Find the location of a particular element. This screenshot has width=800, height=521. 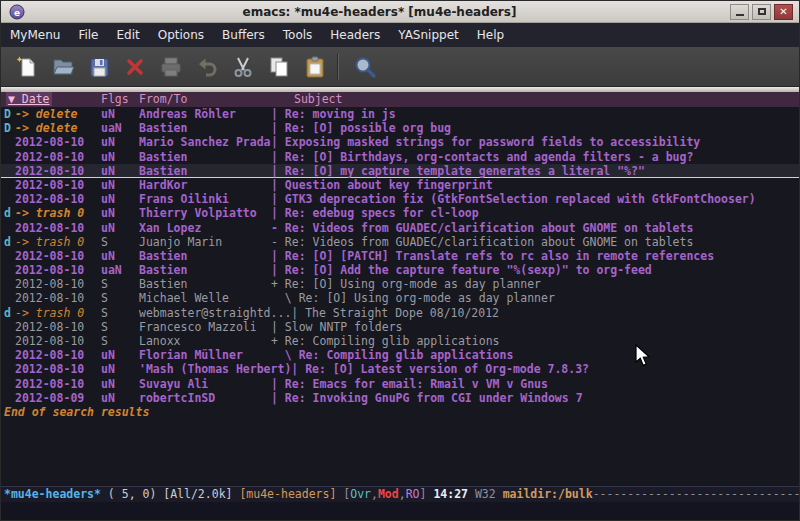

message-row: 2012-08-10SFrancesco Mazzoli| Slow NNTP … is located at coordinates (400, 327).